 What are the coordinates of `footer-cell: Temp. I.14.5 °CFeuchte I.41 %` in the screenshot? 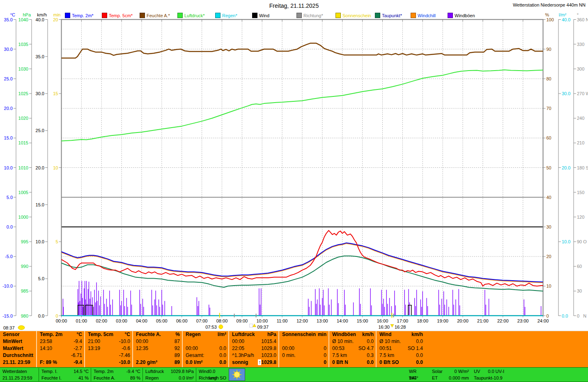 It's located at (65, 375).